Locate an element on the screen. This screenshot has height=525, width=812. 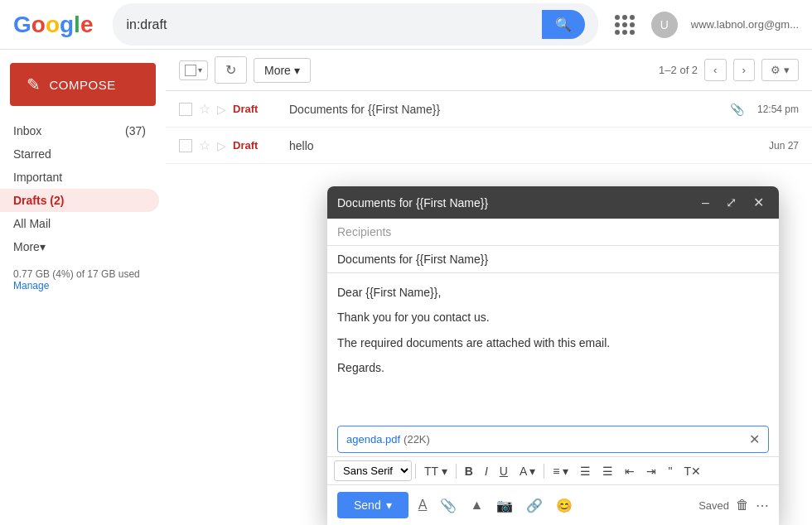
inbox-label: Inbox is located at coordinates (27, 131).